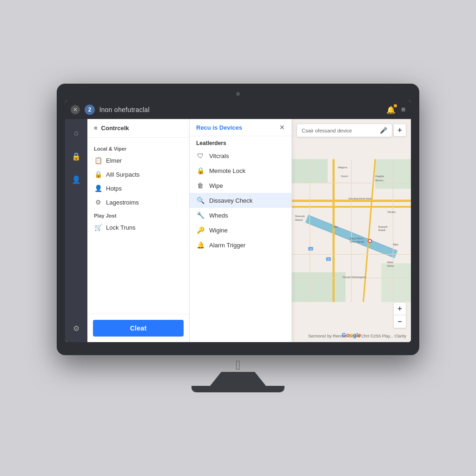 This screenshot has height=476, width=476. What do you see at coordinates (139, 227) in the screenshot?
I see `list-item-lock-truns: 🛒 Lock Truns` at bounding box center [139, 227].